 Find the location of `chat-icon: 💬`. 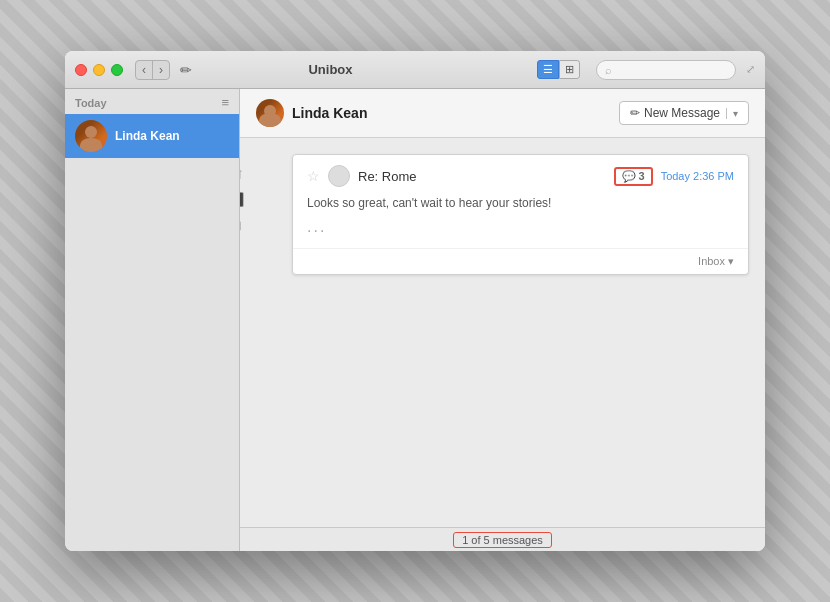

chat-icon: 💬 is located at coordinates (629, 176).